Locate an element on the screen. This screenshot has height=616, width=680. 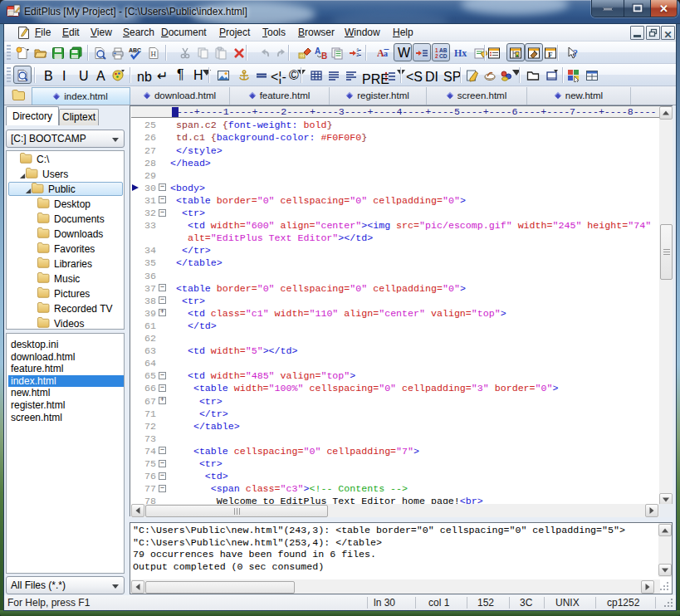
svg-text: F is located at coordinates (550, 55).